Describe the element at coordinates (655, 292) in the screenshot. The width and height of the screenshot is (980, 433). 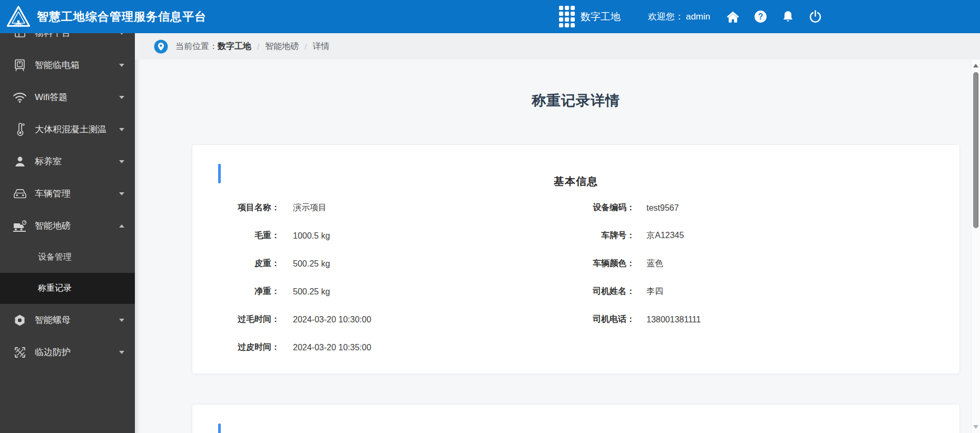
I see `field-value: 李四` at that location.